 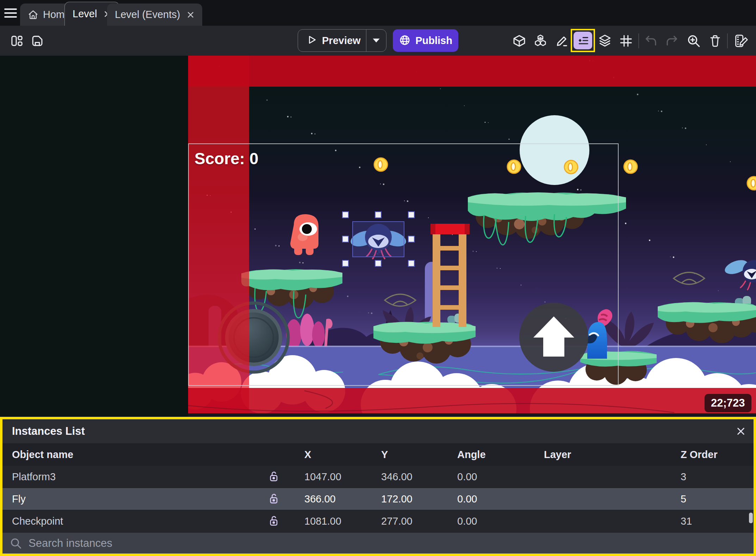 I want to click on preview-dropdown-button, so click(x=376, y=41).